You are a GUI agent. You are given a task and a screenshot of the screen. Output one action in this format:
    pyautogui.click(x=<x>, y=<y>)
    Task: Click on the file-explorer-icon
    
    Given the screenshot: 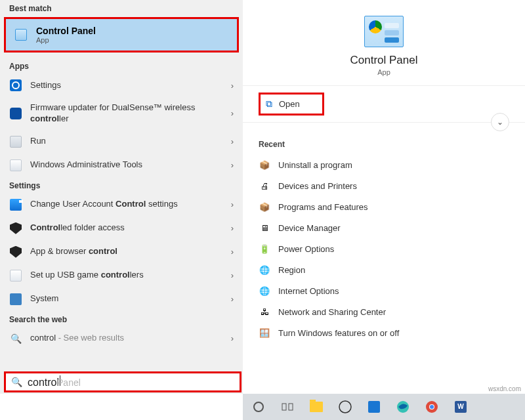 What is the action you would take?
    pyautogui.click(x=316, y=407)
    